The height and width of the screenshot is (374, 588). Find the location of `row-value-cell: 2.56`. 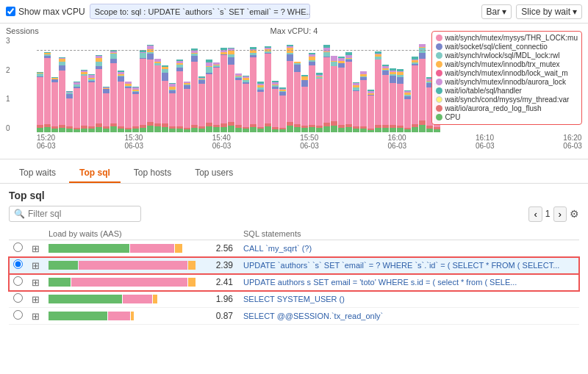

row-value-cell: 2.56 is located at coordinates (222, 248).